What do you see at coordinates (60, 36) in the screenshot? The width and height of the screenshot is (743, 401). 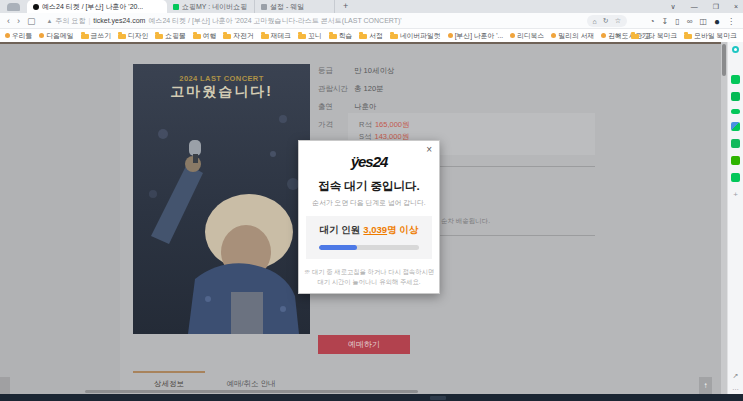 I see `bookmark-label: 다음메일` at bounding box center [60, 36].